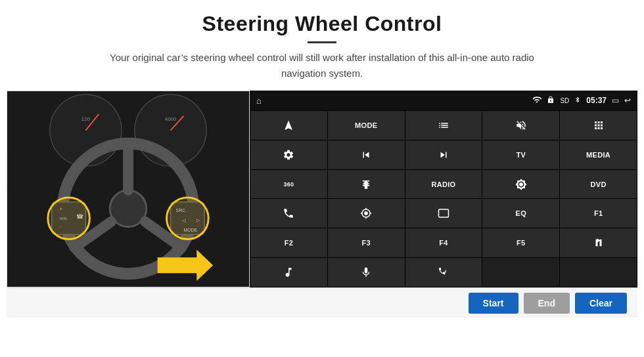 The image size is (644, 357). Describe the element at coordinates (367, 155) in the screenshot. I see `btn-prev` at that location.